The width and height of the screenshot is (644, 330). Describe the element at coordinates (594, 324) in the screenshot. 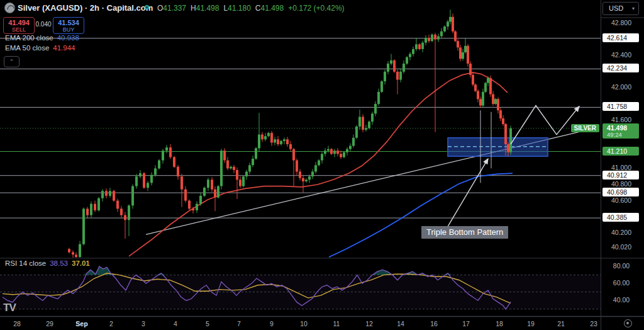

I see `time-tick: 23` at that location.